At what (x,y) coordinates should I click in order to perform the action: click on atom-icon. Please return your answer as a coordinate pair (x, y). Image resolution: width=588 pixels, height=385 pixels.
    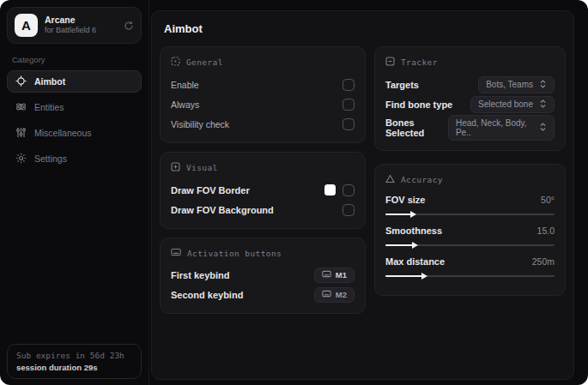
    Looking at the image, I should click on (21, 108).